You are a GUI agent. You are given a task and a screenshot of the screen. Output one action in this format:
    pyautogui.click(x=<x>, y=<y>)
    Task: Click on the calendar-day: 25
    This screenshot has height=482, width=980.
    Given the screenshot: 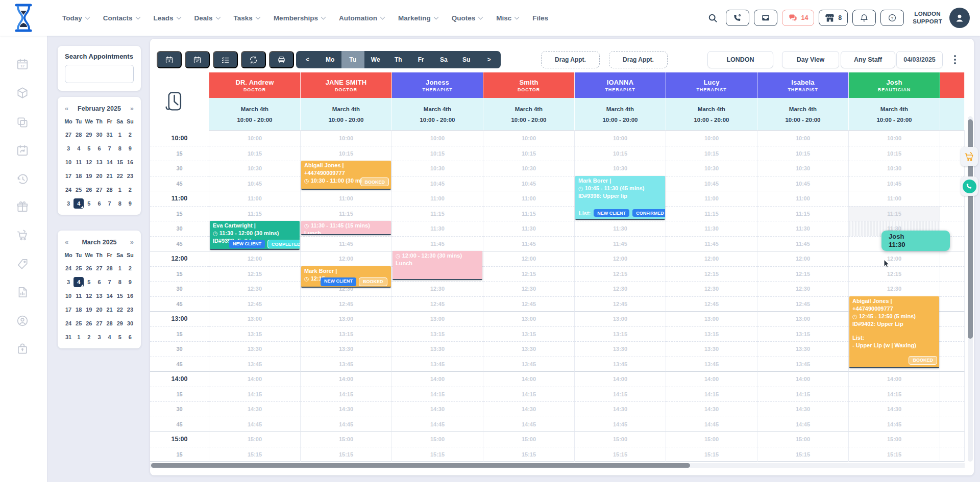 What is the action you would take?
    pyautogui.click(x=79, y=190)
    